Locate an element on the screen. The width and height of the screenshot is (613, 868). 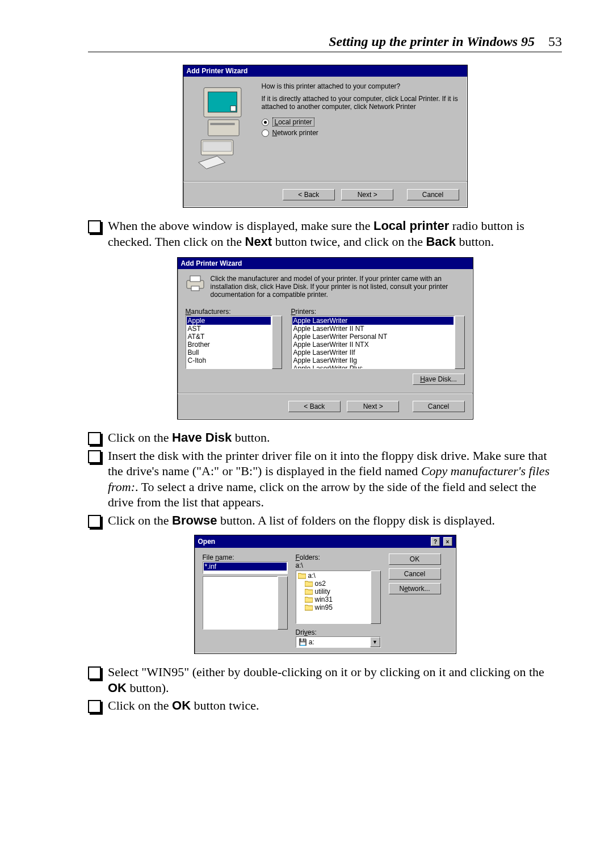
dialog-titlebar: Open ? × is located at coordinates (325, 542).